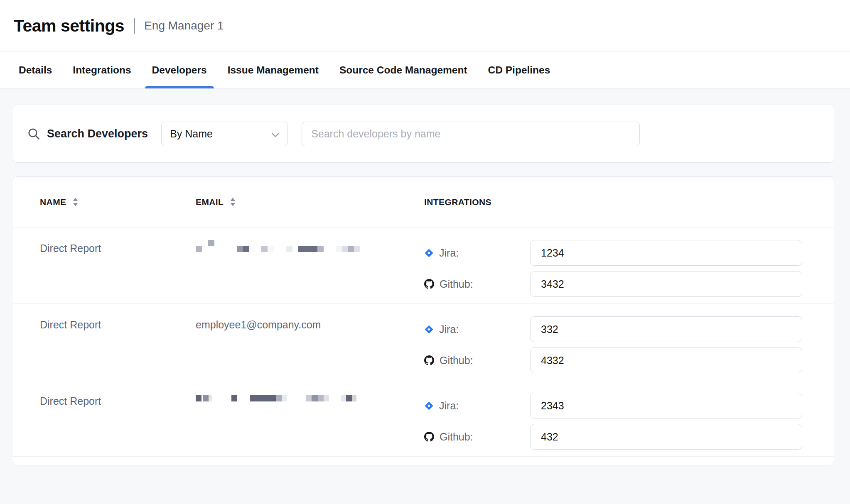 This screenshot has width=850, height=504. I want to click on column-header-email: EMAIL, so click(310, 202).